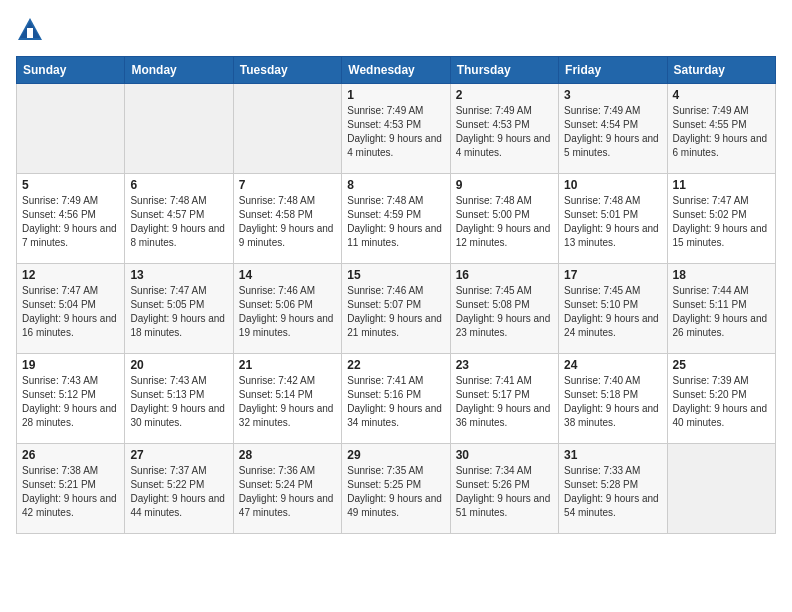 The height and width of the screenshot is (612, 792). I want to click on calendar-week-3: 12Sunrise: 7:47 AM Sunset: 5:04 PM Dayli…, so click(396, 309).